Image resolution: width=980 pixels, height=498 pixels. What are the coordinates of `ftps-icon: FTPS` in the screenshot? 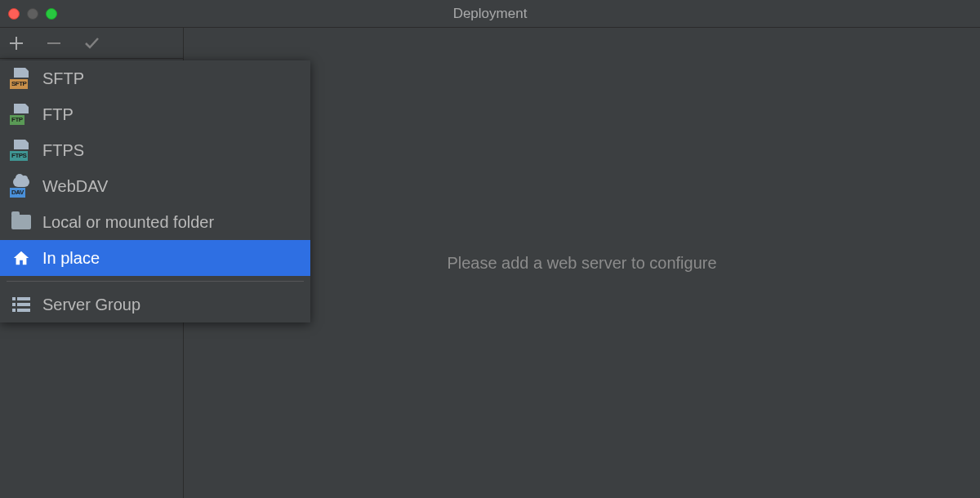 It's located at (21, 150).